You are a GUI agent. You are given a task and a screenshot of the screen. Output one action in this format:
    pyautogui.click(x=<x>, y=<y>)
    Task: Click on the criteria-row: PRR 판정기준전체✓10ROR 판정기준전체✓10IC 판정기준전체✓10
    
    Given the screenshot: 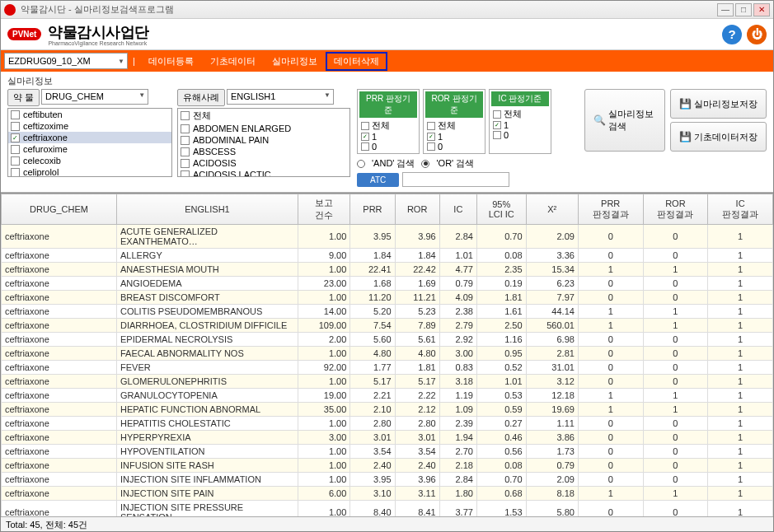 What is the action you would take?
    pyautogui.click(x=454, y=122)
    